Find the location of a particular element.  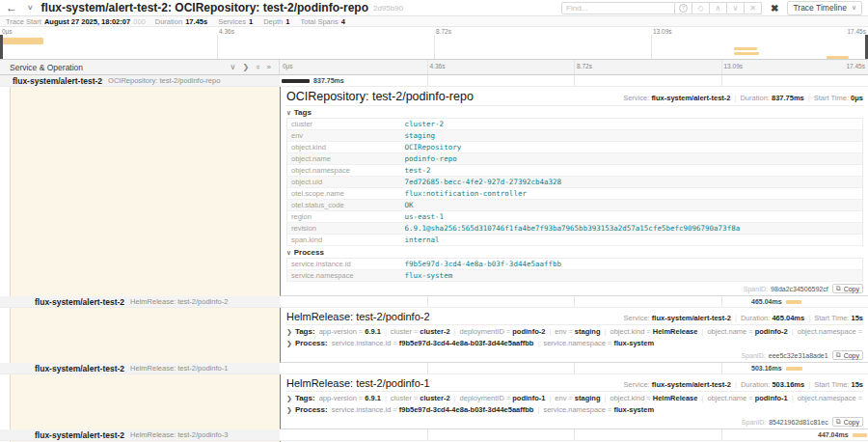

find-input is located at coordinates (618, 8).